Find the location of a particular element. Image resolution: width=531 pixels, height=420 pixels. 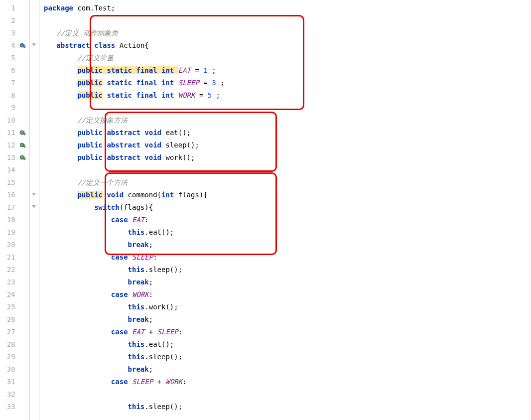

line-number: 2 is located at coordinates (15, 21).